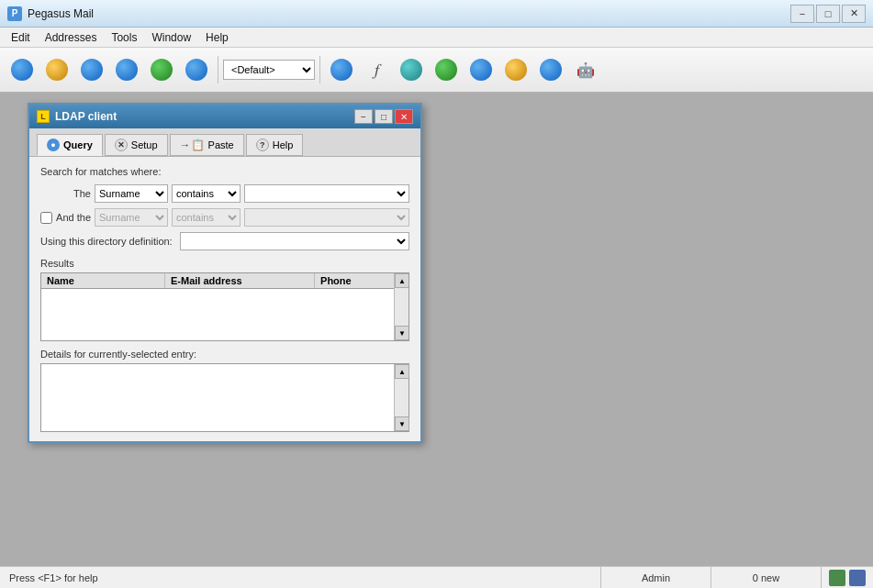 Image resolution: width=873 pixels, height=588 pixels. What do you see at coordinates (401, 398) in the screenshot?
I see `details-scrollbar: ▲ ▼` at bounding box center [401, 398].